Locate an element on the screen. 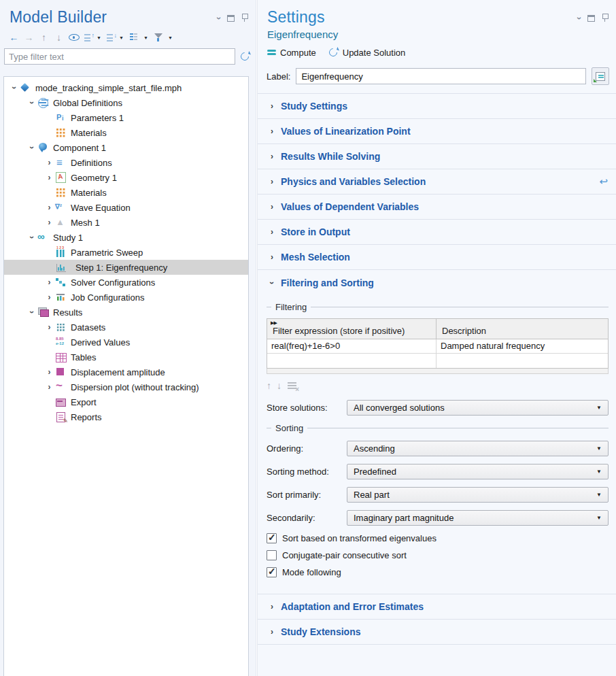 The height and width of the screenshot is (676, 616). sorting-method-dropdown: Predefined▼ is located at coordinates (477, 472).